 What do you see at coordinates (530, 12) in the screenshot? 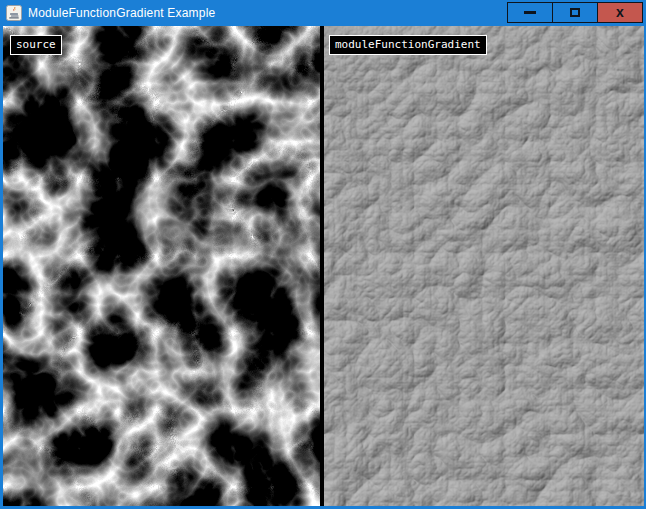
I see `minimize-button` at bounding box center [530, 12].